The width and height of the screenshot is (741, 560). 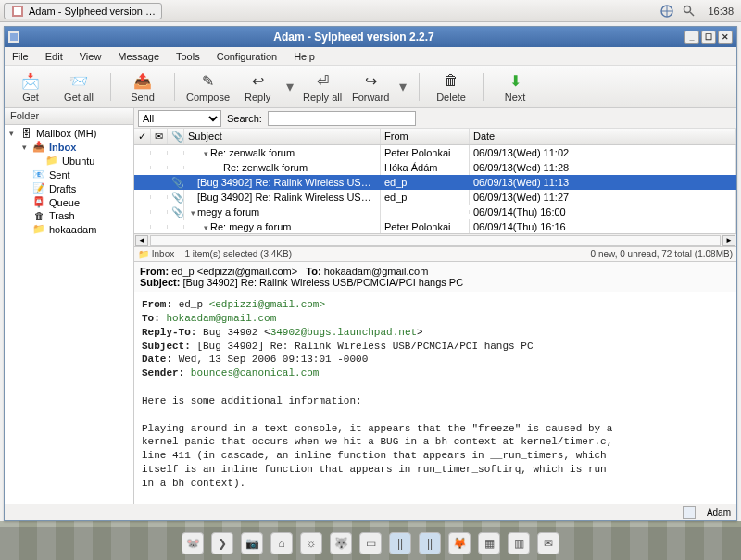 I want to click on message-list-scrollbar: ◄ ►, so click(x=435, y=241).